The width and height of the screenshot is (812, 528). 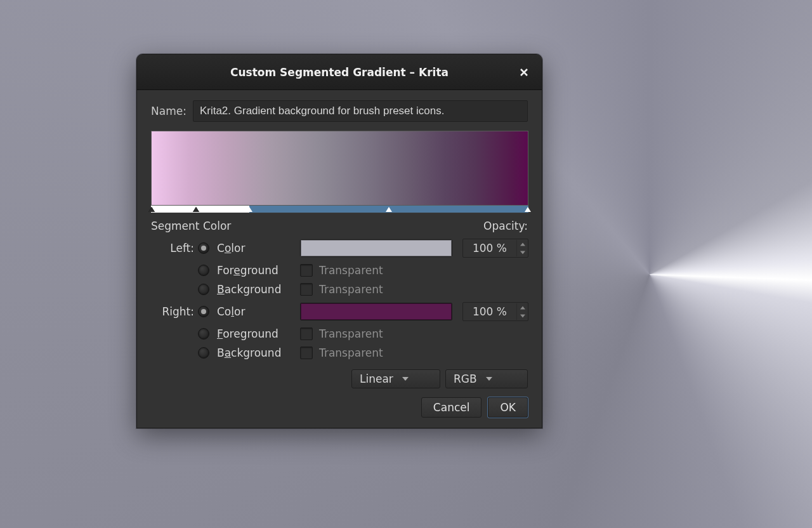 I want to click on gradient-area, so click(x=339, y=172).